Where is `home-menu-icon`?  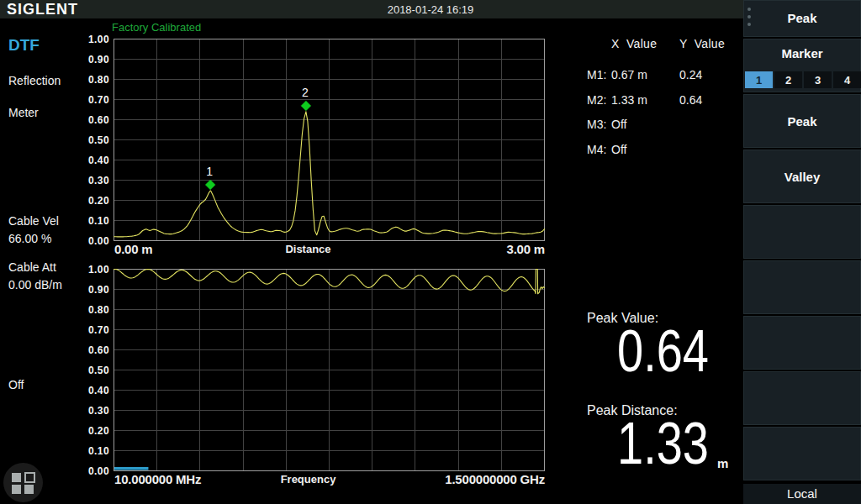
home-menu-icon is located at coordinates (24, 482).